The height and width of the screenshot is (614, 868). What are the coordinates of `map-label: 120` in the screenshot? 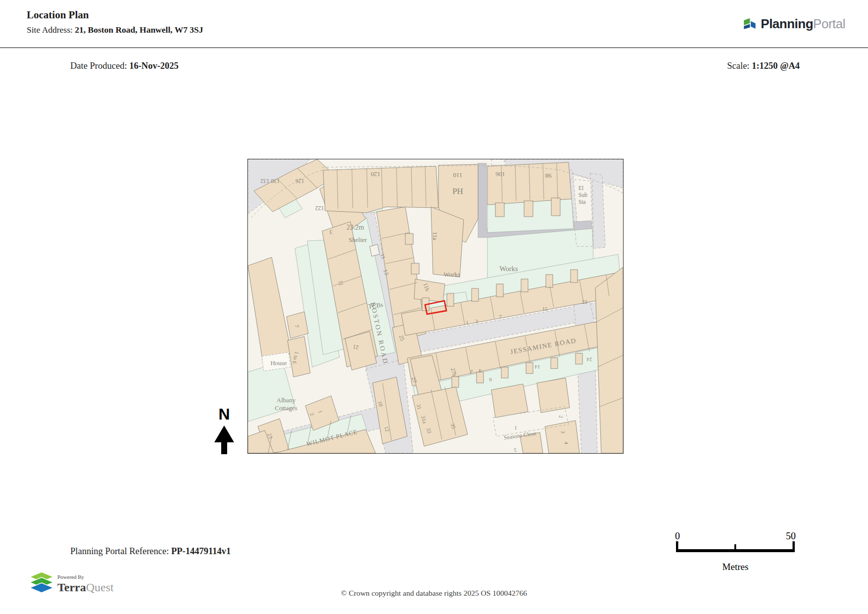 It's located at (376, 174).